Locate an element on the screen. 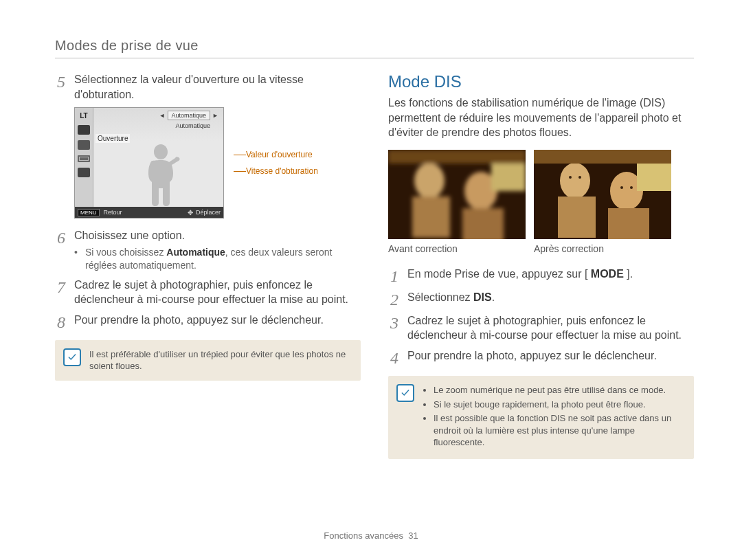 Image resolution: width=742 pixels, height=560 pixels. camera-auto-pill: Automatique is located at coordinates (190, 115).